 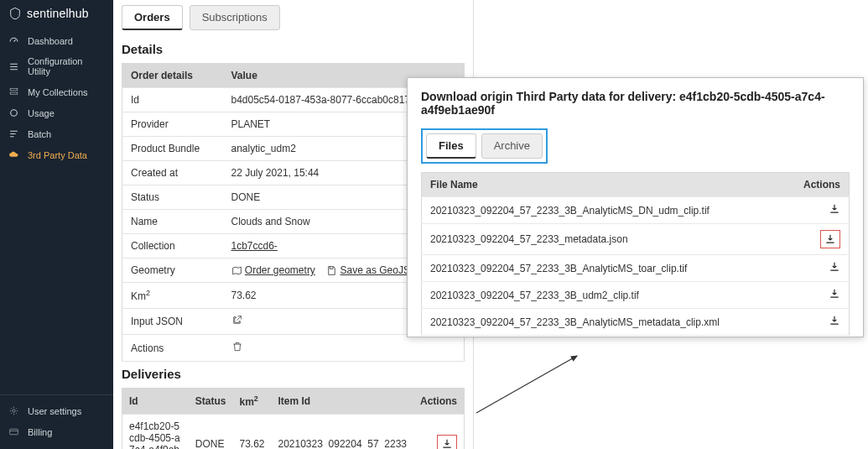 I want to click on delivery-row: e4f1cb20-5cdb-4505-a7c4-a4f9eb1ae90f DON…, so click(x=294, y=431).